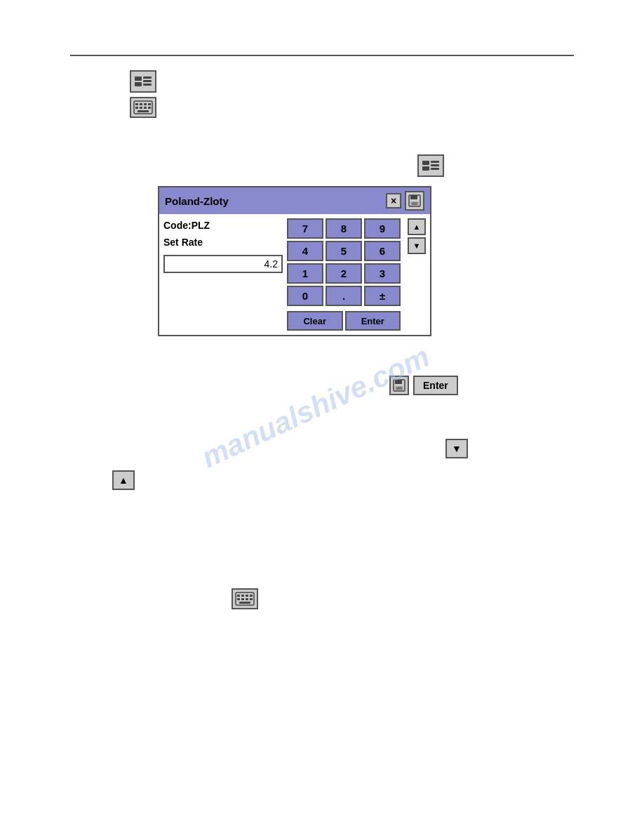  I want to click on numpad-1: 1, so click(305, 274).